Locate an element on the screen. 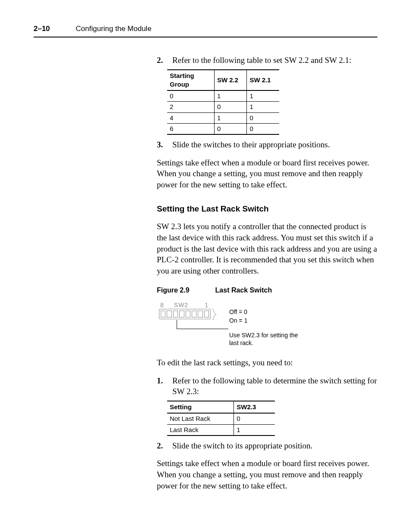 This screenshot has width=411, height=532. starting-group-table: Starting Group SW 2.2 SW 2.1 0 1 1 2 0 1… is located at coordinates (223, 103).